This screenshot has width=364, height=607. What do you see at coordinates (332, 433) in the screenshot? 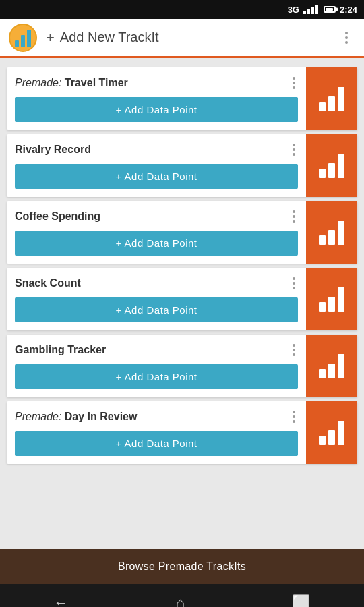
I see `chart-btn-day-in-review` at bounding box center [332, 433].